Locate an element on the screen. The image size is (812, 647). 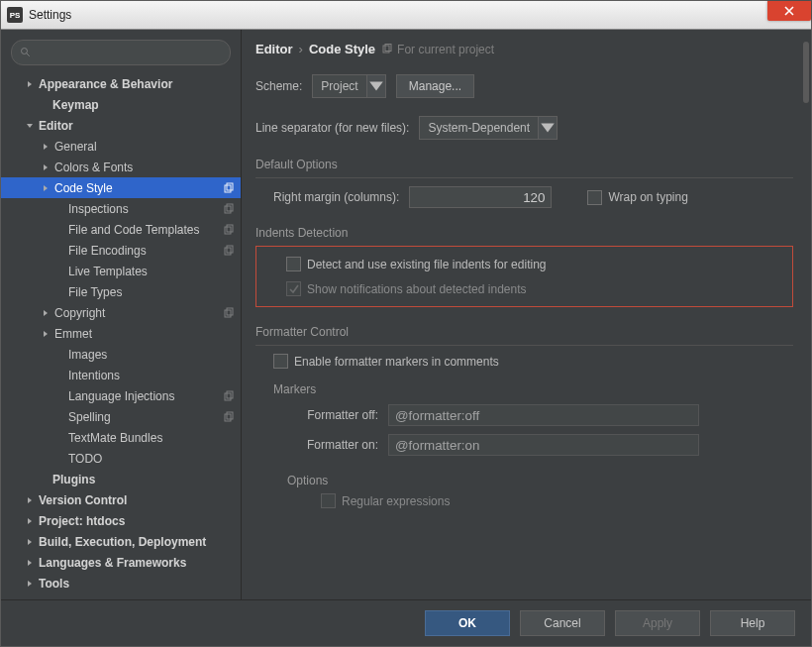
tree-item-label: Plugins is located at coordinates (144, 480).